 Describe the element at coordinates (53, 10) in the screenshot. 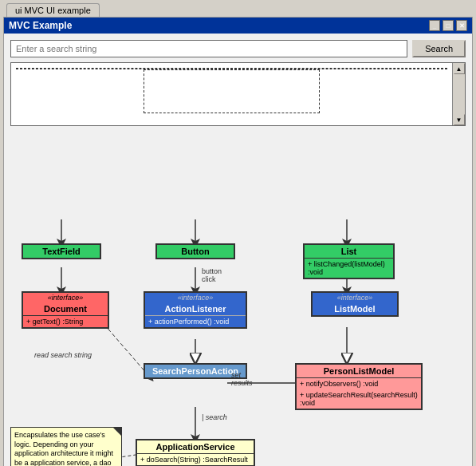

I see `tab-mvc-ui: ui MVC UI example` at that location.